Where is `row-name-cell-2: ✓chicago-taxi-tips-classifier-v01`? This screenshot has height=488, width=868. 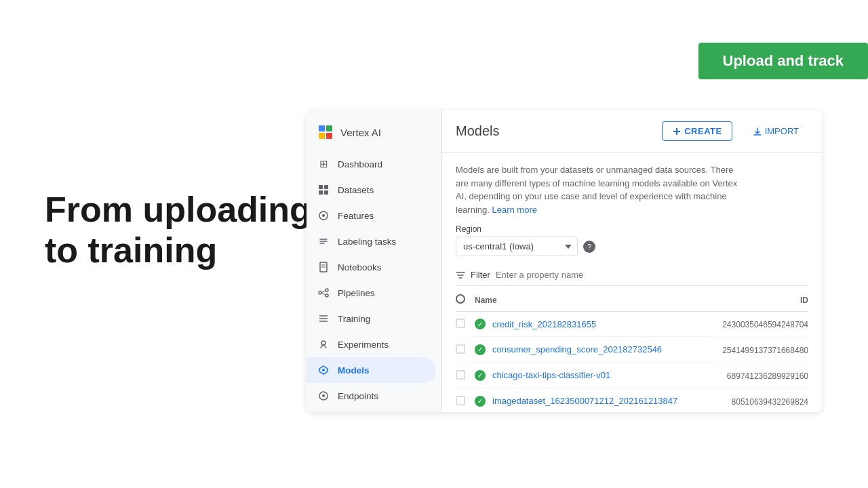 row-name-cell-2: ✓chicago-taxi-tips-classifier-v01 is located at coordinates (592, 375).